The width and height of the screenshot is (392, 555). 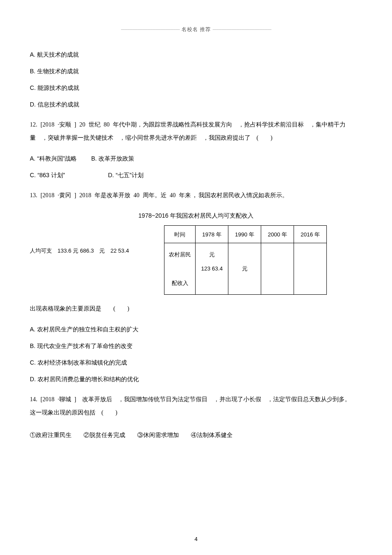 What do you see at coordinates (245, 268) in the screenshot?
I see `cell-1990-mid: 元` at bounding box center [245, 268].